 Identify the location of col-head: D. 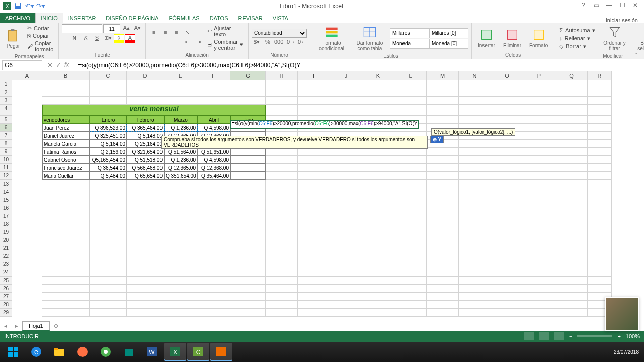
(145, 75).